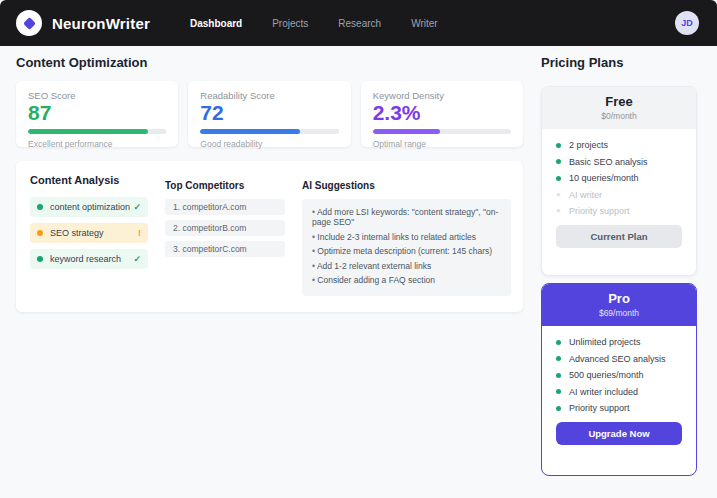 This screenshot has height=498, width=717. I want to click on suggestion-item: Add more LSI keywords: "content strategy…, so click(406, 217).